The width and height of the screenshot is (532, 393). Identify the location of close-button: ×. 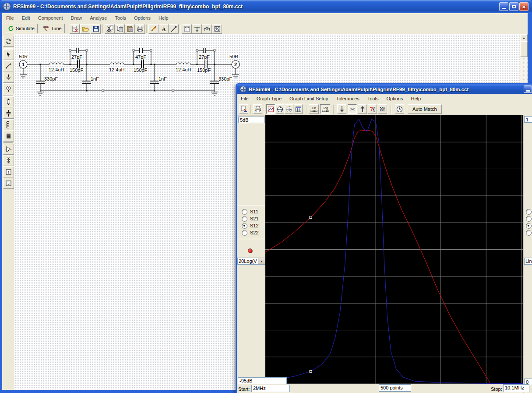
(524, 7).